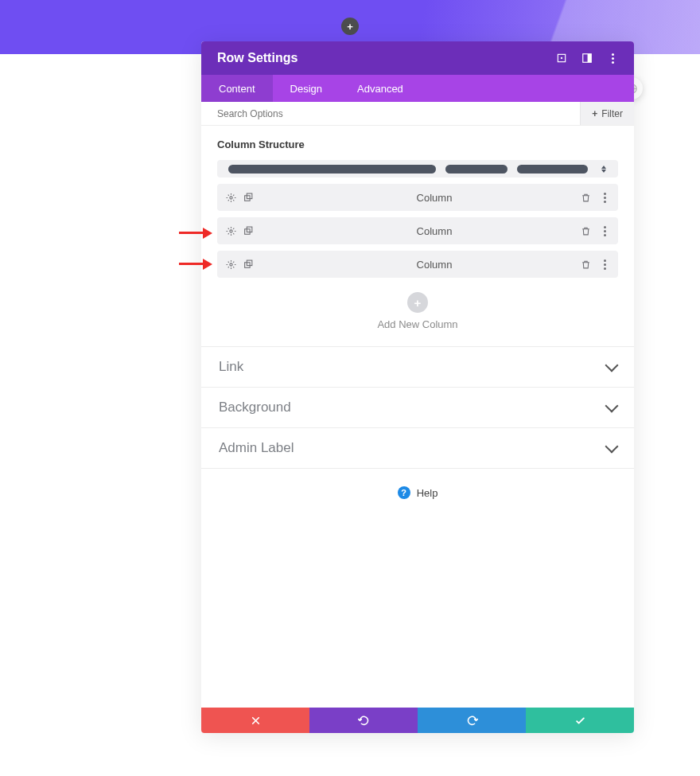  Describe the element at coordinates (391, 114) in the screenshot. I see `search-input` at that location.